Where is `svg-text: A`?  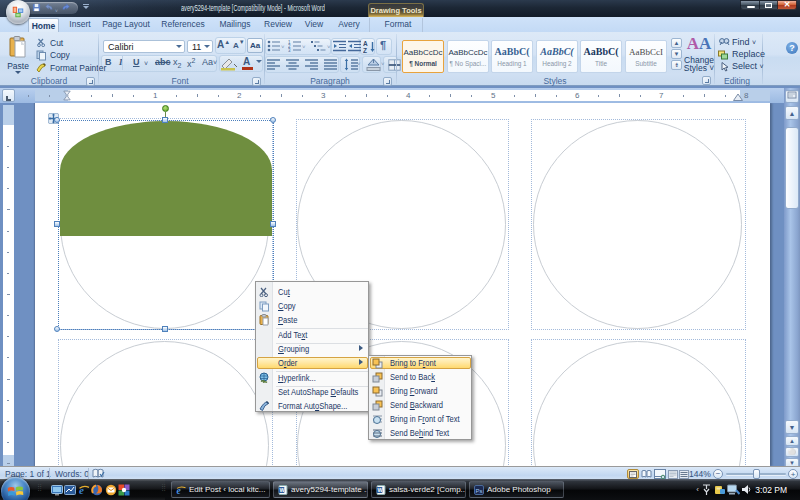
svg-text: A is located at coordinates (366, 44).